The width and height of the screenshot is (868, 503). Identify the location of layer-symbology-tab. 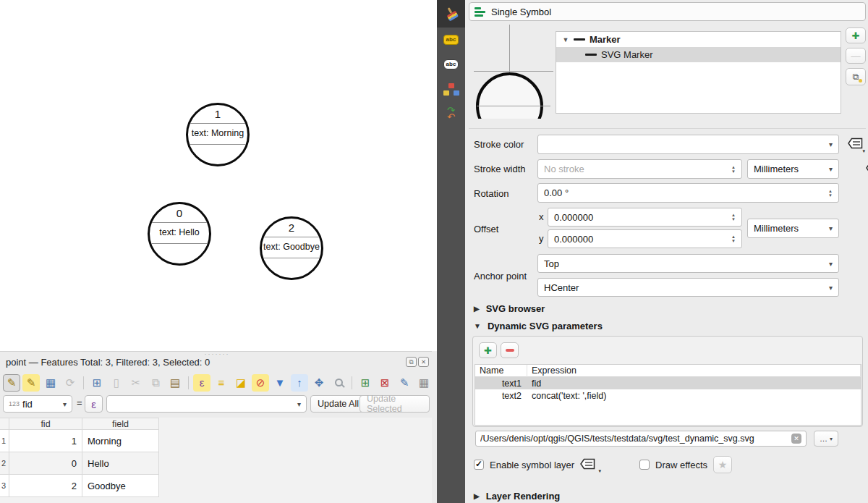
(451, 14).